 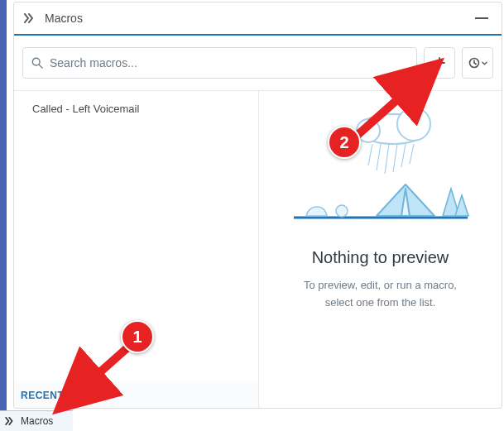 What do you see at coordinates (474, 63) in the screenshot?
I see `clock-icon` at bounding box center [474, 63].